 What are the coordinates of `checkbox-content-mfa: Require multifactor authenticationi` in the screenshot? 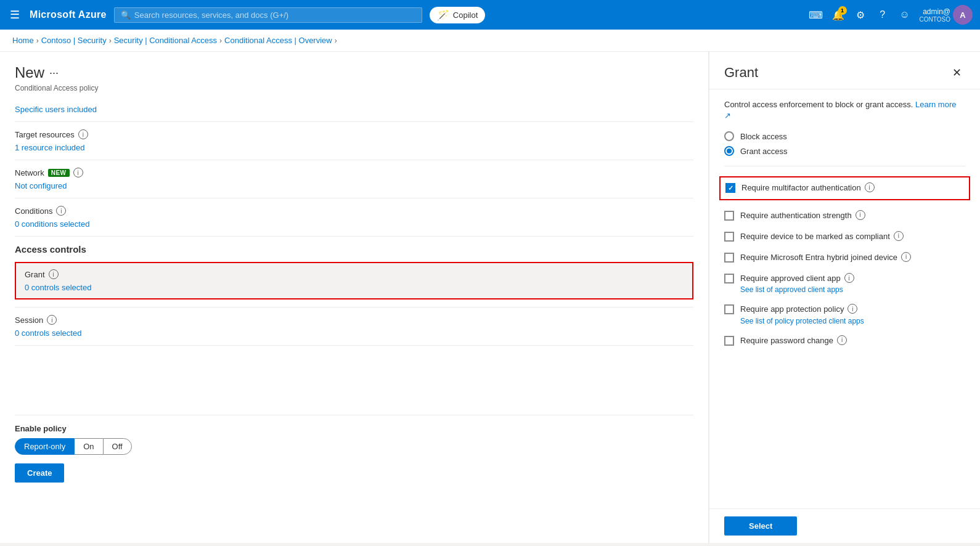 It's located at (853, 188).